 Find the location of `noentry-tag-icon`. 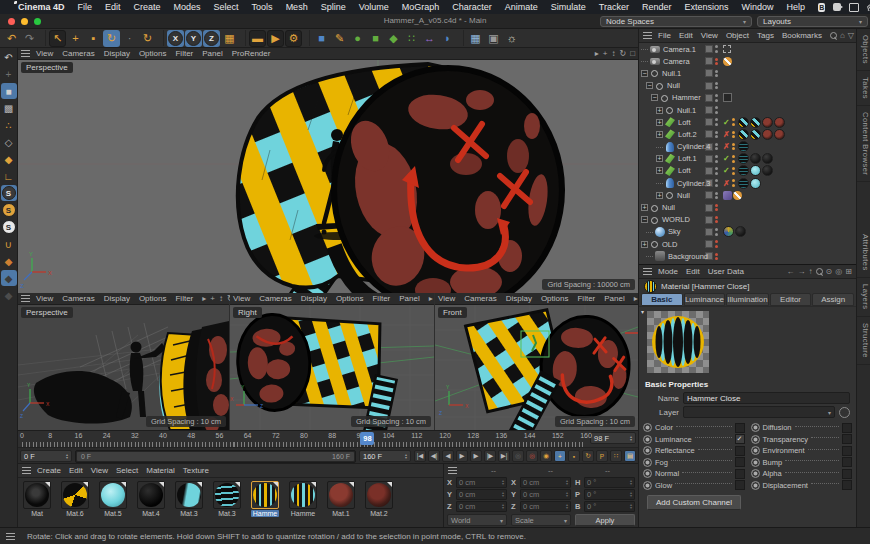

noentry-tag-icon is located at coordinates (728, 62).